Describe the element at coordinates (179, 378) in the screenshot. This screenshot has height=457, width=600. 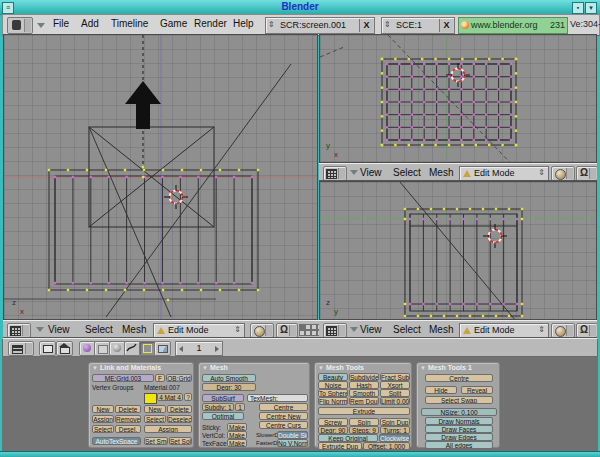
I see `object-name-field: OB:Grid` at that location.